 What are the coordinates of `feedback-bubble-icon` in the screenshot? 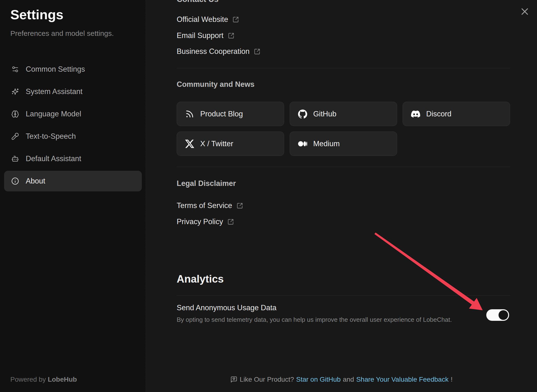 It's located at (234, 379).